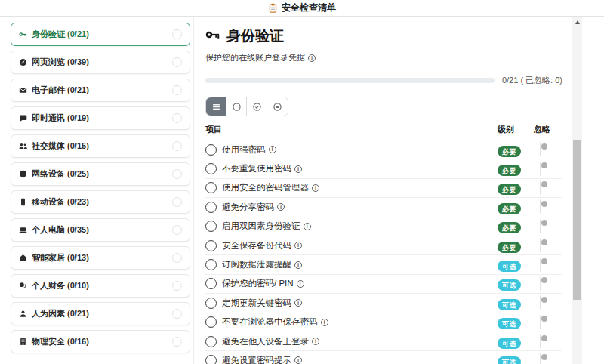 The image size is (604, 364). I want to click on page-subtitle: 保护您的在线账户登录凭据 i, so click(384, 57).